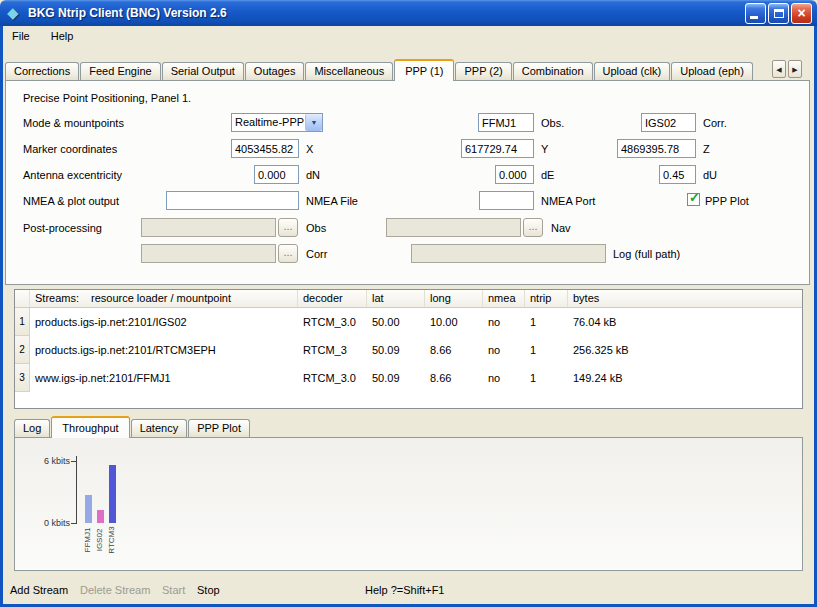  What do you see at coordinates (553, 71) in the screenshot?
I see `tab-combination: Combination` at bounding box center [553, 71].